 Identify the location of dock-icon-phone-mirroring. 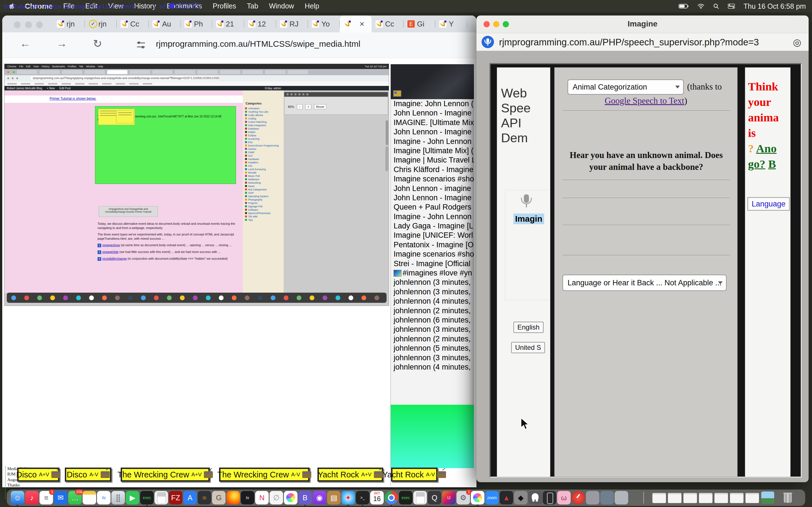
(550, 498).